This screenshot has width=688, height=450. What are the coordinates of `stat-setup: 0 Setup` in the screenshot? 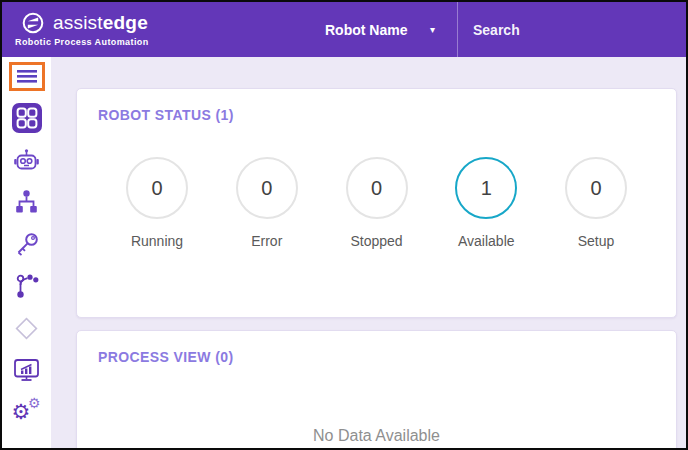 It's located at (596, 203).